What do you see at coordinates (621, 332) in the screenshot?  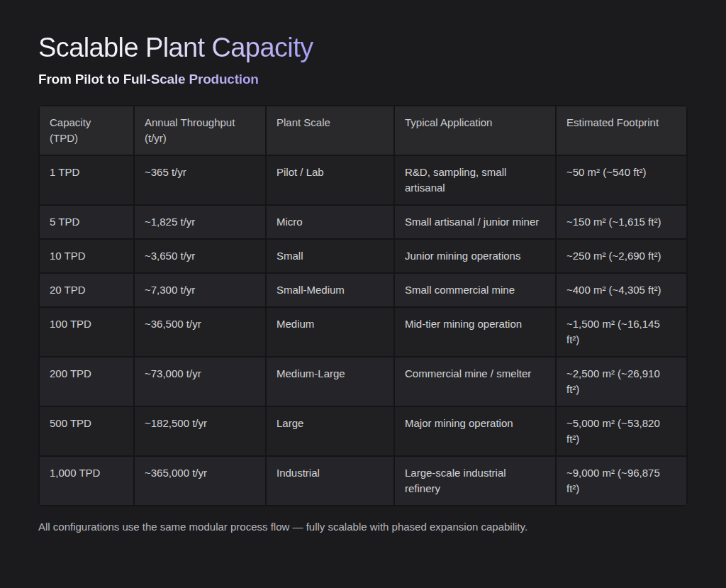 I see `cell-footprint: ~1,500 m² (~16,145 ft²)` at bounding box center [621, 332].